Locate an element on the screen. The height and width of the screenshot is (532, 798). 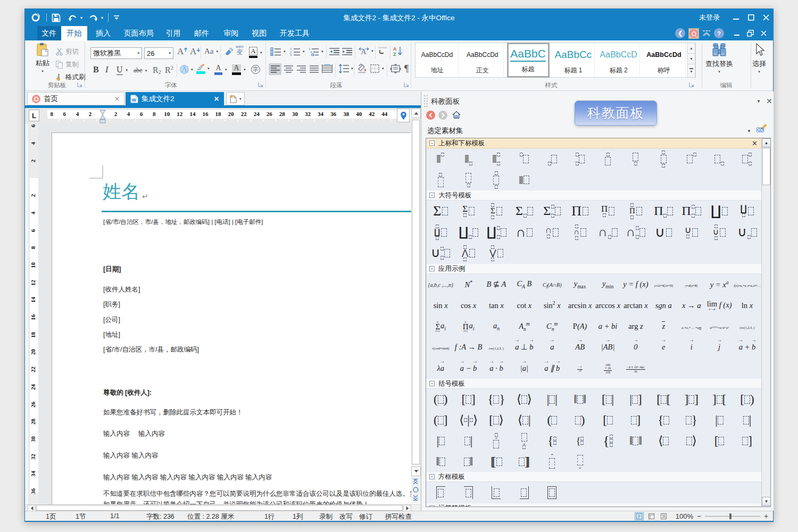
doc-line: [收件人姓名] is located at coordinates (121, 289).